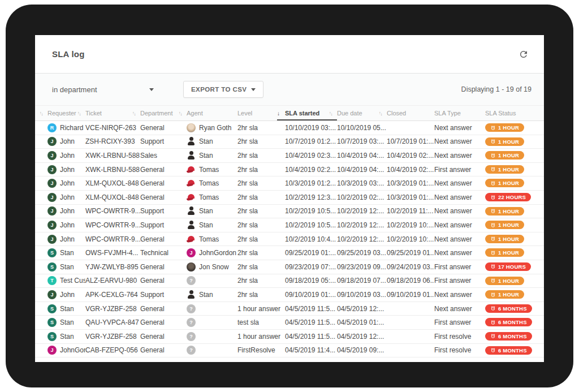  Describe the element at coordinates (290, 143) in the screenshot. I see `table-row: JJohnZSH-RCIXY-393SupportStan2hr sla10/7…` at that location.